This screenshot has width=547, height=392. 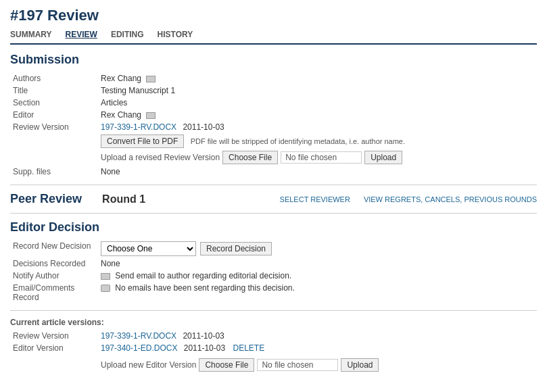 I want to click on section-label: Section, so click(x=54, y=103).